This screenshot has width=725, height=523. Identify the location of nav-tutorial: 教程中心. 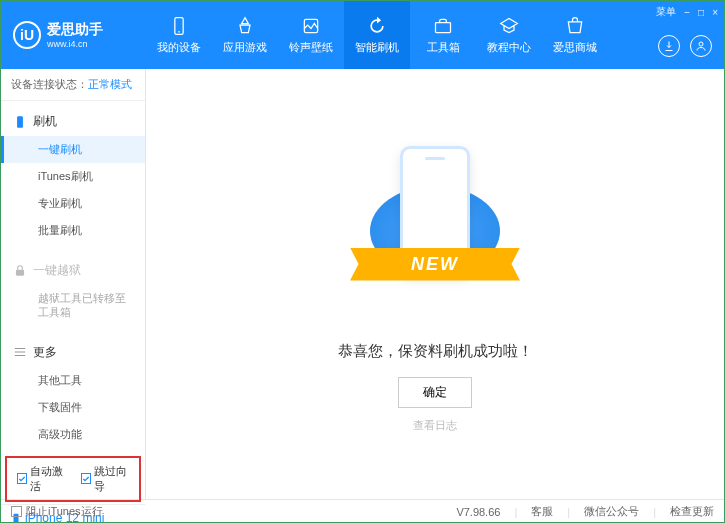
(509, 35).